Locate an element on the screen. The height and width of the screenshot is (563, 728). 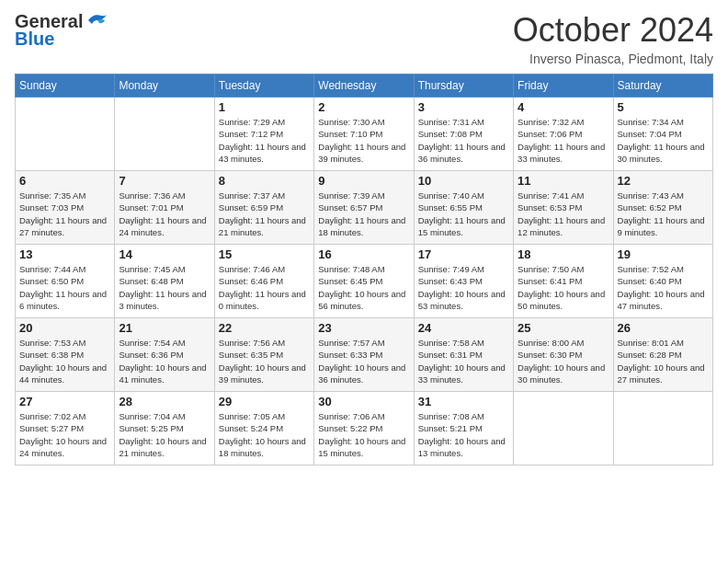
day-number: 14 is located at coordinates (164, 254).